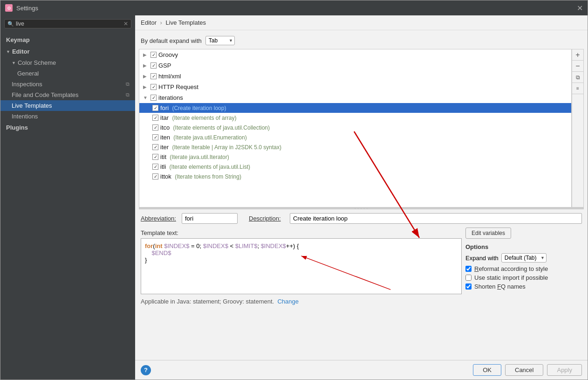  Describe the element at coordinates (565, 370) in the screenshot. I see `apply-button: Apply` at that location.